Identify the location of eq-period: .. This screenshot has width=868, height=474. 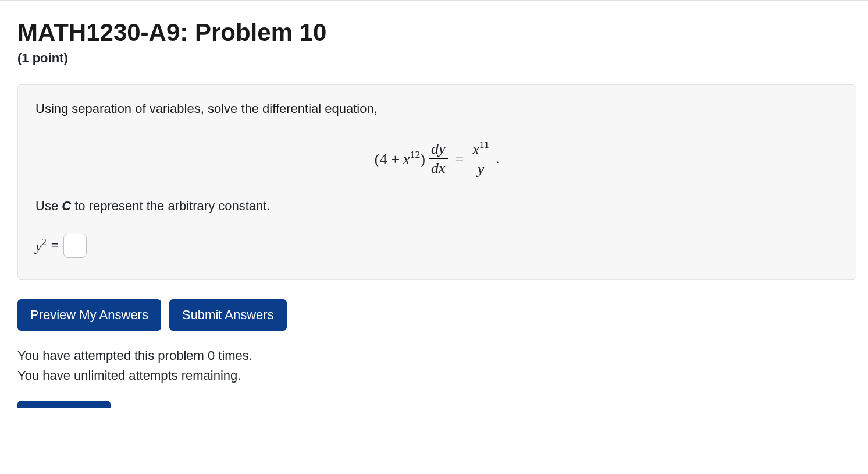
(498, 159).